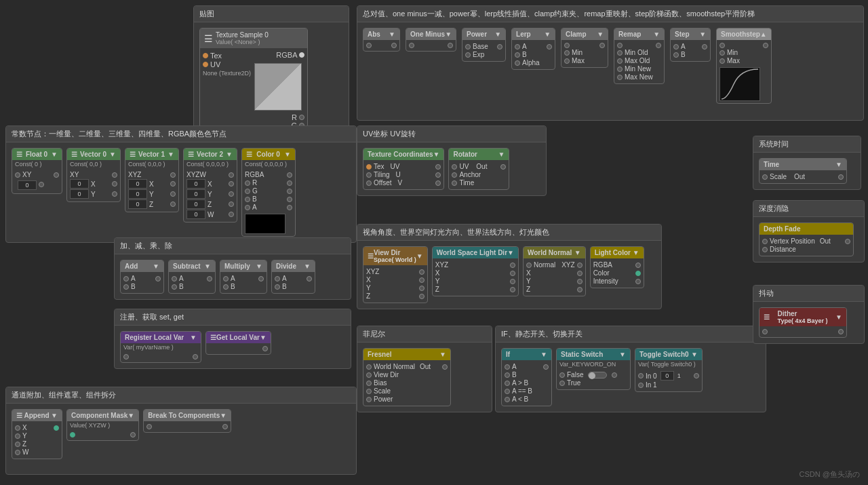 The image size is (868, 485). Describe the element at coordinates (529, 265) in the screenshot. I see `worldnormal-normal-dot` at that location.